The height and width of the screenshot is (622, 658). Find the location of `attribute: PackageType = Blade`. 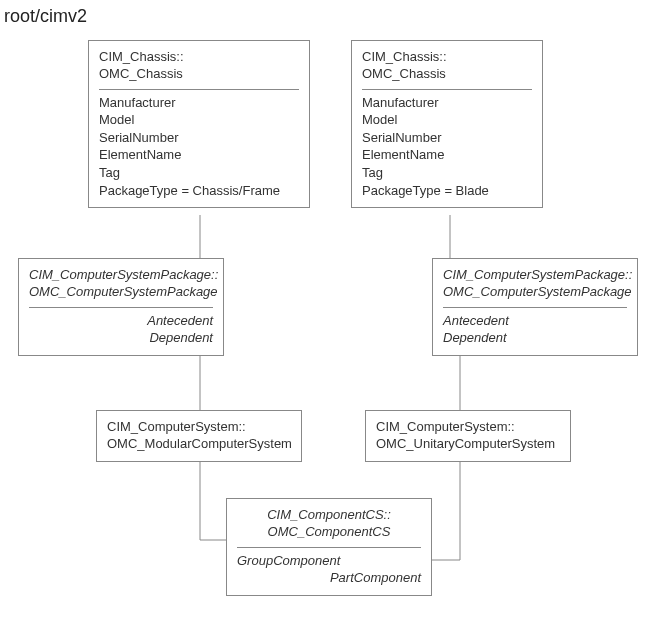

attribute: PackageType = Blade is located at coordinates (447, 191).